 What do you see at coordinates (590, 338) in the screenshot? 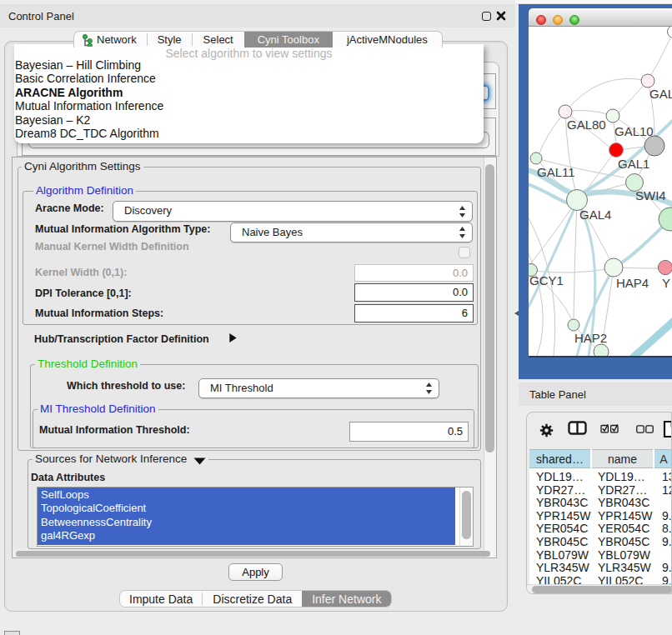
I see `svg-text: HAP2` at bounding box center [590, 338].